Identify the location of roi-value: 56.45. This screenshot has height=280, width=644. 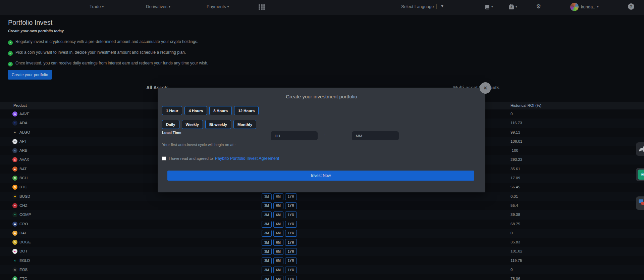
(515, 187).